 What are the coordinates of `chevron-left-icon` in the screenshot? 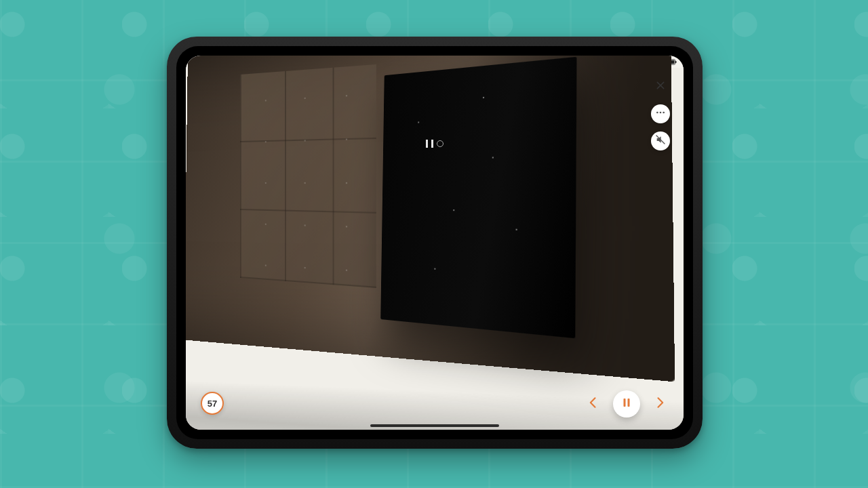 It's located at (593, 404).